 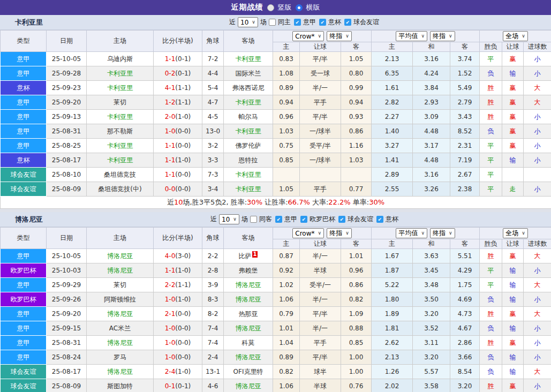 What do you see at coordinates (432, 314) in the screenshot?
I see `avg-draw-odds: 3.20` at bounding box center [432, 314].